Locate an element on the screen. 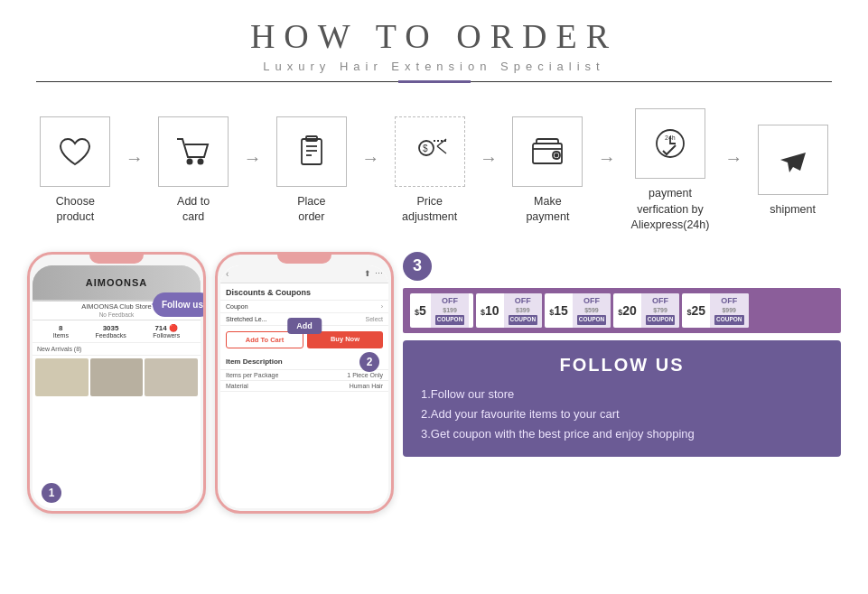 The height and width of the screenshot is (594, 868). follow-us-bubble: Follow us is located at coordinates (179, 305).